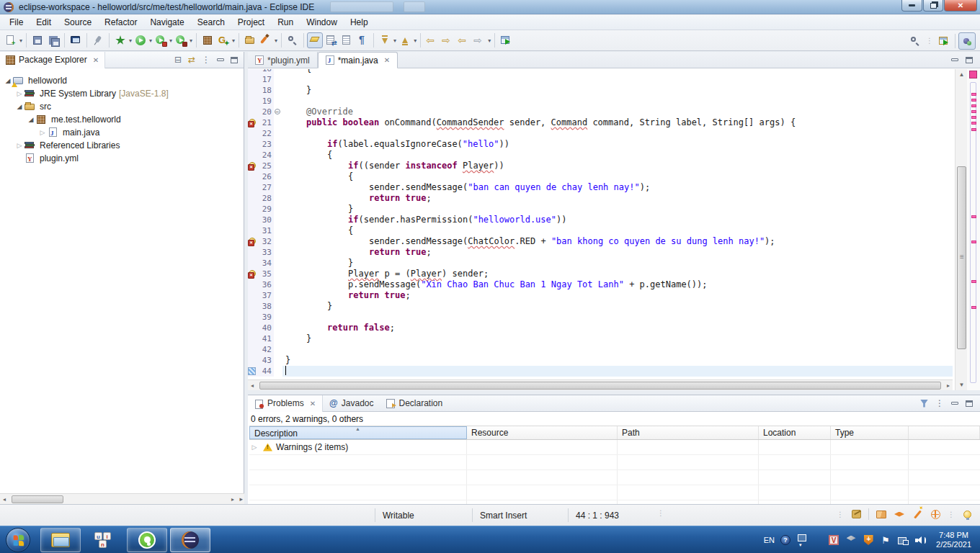  What do you see at coordinates (600, 285) in the screenshot?
I see `code-line-36: 36p.sendMessage("Xin Chao Ban Chuc Ban 1…` at bounding box center [600, 285].